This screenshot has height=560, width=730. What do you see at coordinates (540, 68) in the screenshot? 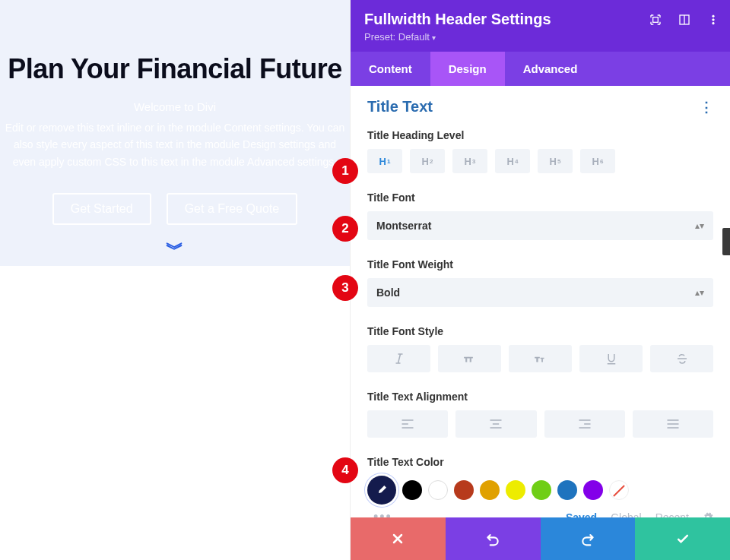
I see `panel-tabs: Content Design Advanced` at bounding box center [540, 68].